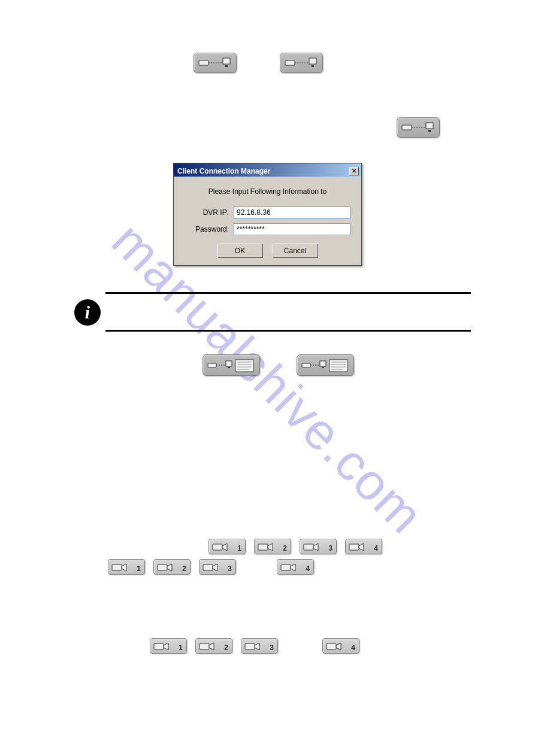  Describe the element at coordinates (318, 546) in the screenshot. I see `camera-button-3: 3` at that location.